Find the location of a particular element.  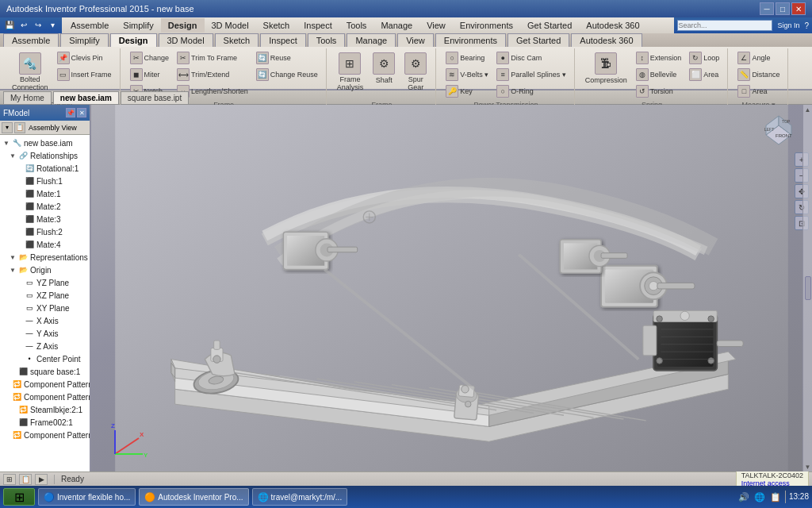

torsion-btn: ↺ Torsion is located at coordinates (659, 91).